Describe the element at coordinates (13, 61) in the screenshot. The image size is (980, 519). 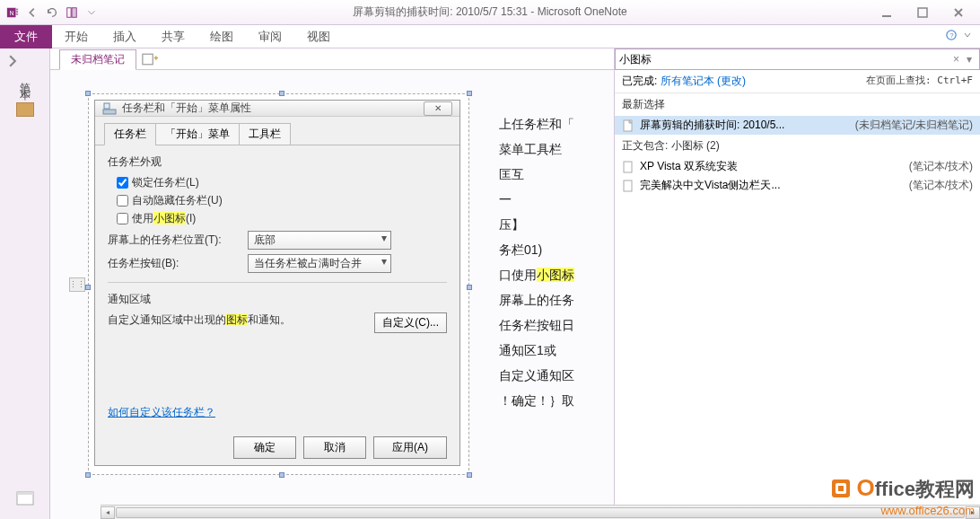
I see `expand-icon` at that location.